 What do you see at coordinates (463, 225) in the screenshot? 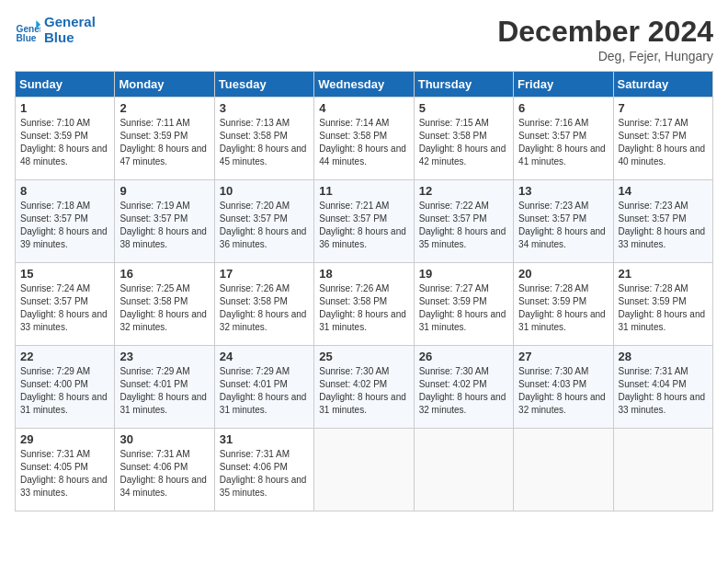
I see `day-info: Sunrise: 7:22 AMSunset: 3:57 PMDaylight:…` at bounding box center [463, 225].